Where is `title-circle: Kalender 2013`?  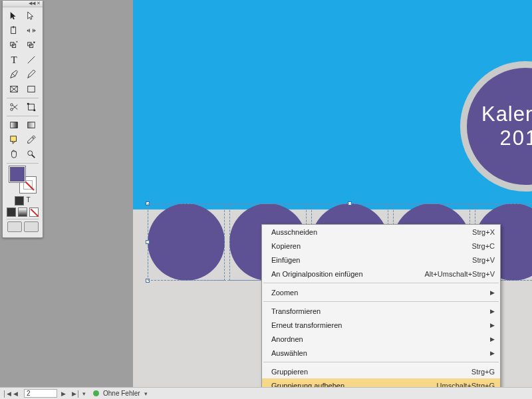
title-circle: Kalender 2013 is located at coordinates (499, 126).